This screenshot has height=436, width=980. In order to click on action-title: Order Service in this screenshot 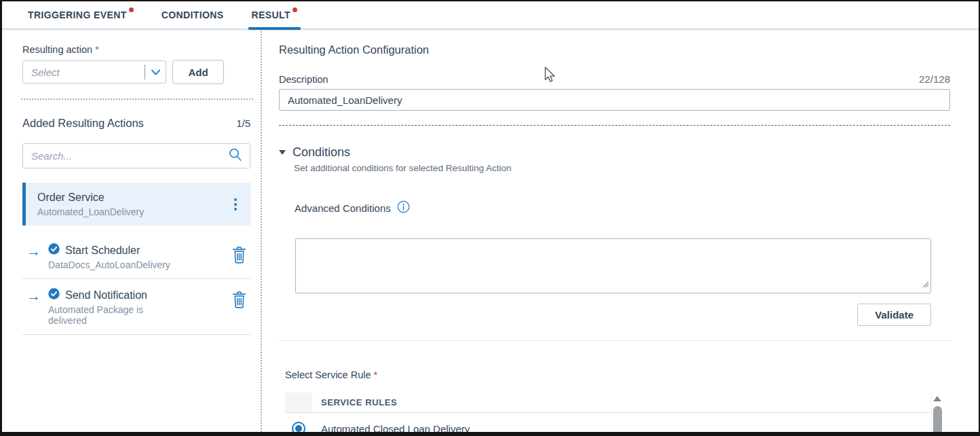, I will do `click(91, 198)`.